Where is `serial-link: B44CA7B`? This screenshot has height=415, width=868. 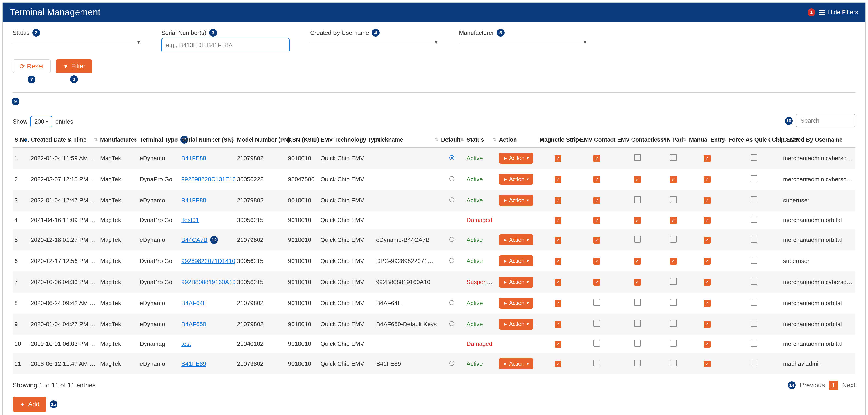
serial-link: B44CA7B is located at coordinates (194, 240).